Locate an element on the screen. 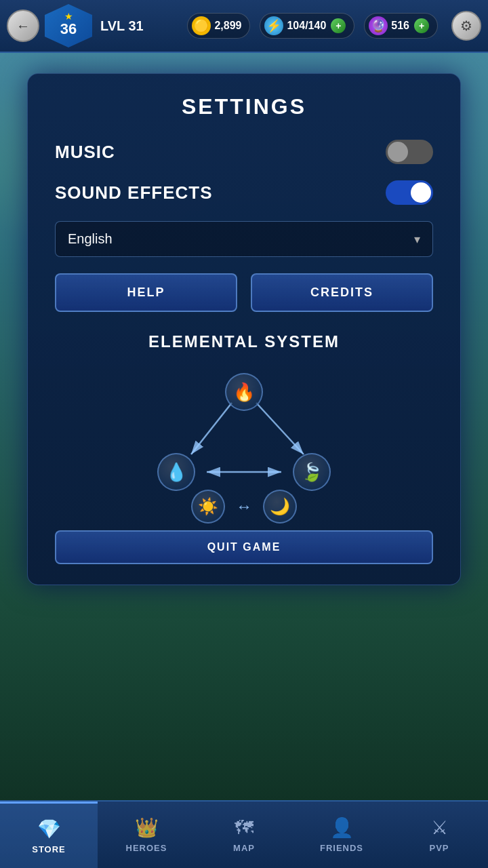  sound-effects-label: SOUND EFFECTS is located at coordinates (134, 193).